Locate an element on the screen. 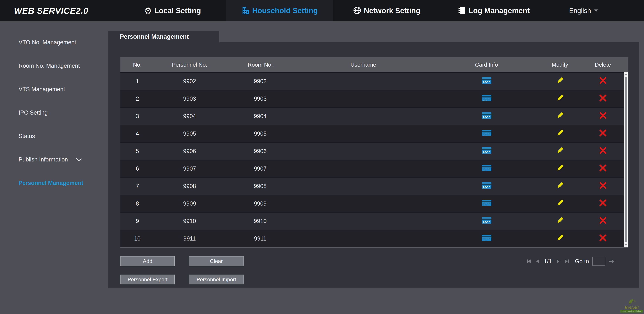  sidebar-item-vto-no-management: VTO No. Management is located at coordinates (54, 43).